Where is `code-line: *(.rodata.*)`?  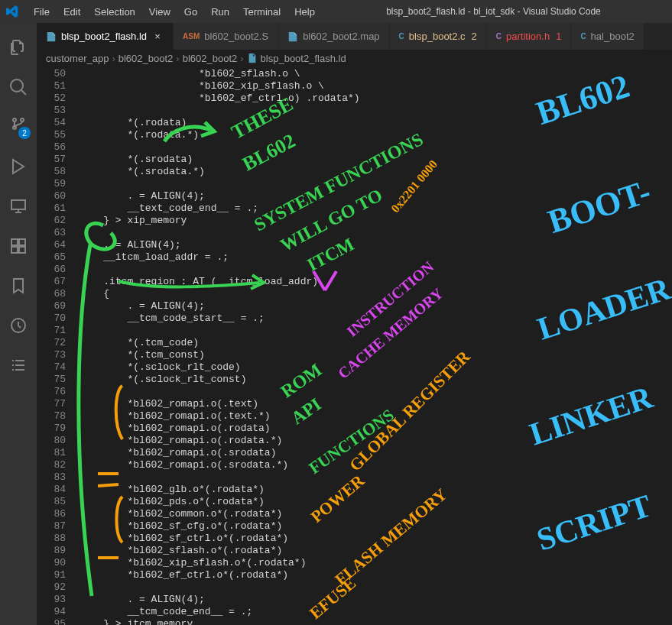 code-line: *(.rodata.*) is located at coordinates (376, 135).